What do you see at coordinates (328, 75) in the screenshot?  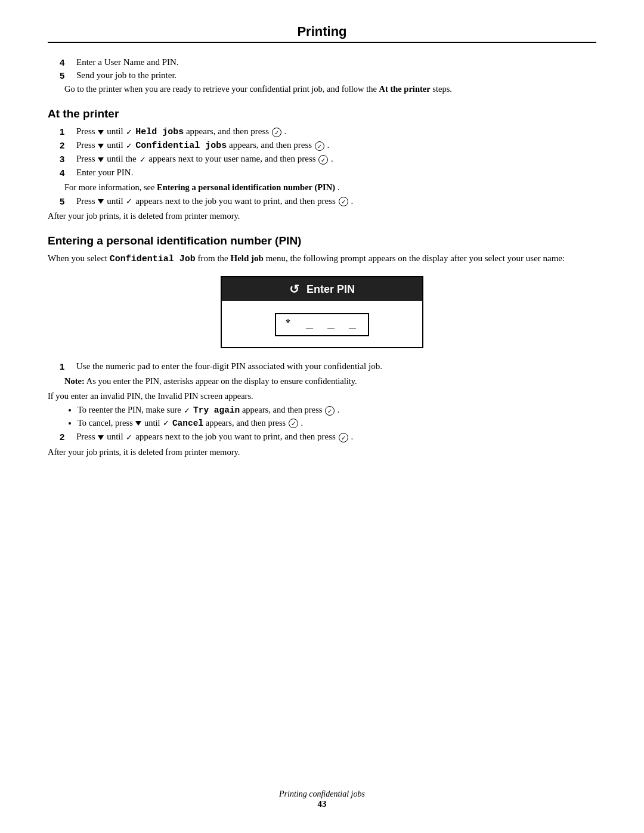 I see `intro-step-5: 5 Send your job to the printer.` at bounding box center [328, 75].